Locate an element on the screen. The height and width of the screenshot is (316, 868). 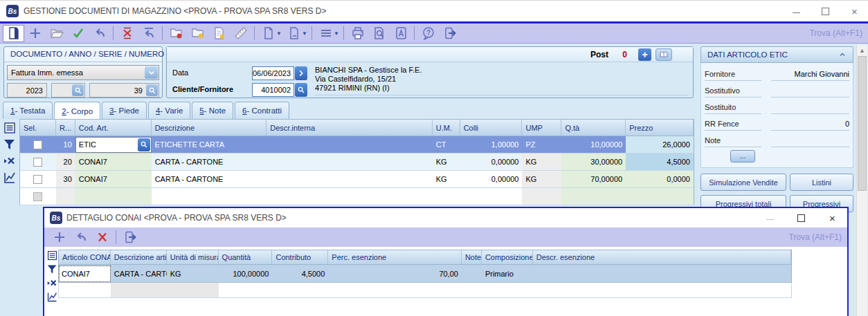
column-header-descrizione: Descrizione is located at coordinates (209, 127).